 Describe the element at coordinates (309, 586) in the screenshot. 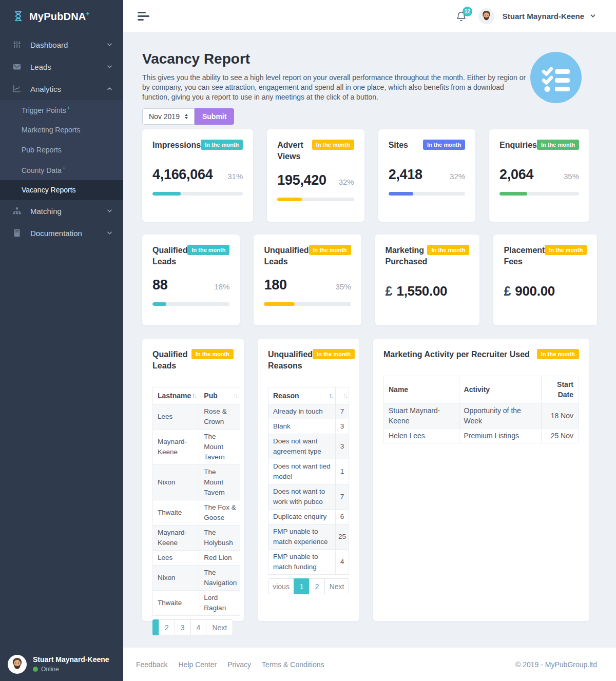

I see `pagination: vious12Next` at that location.